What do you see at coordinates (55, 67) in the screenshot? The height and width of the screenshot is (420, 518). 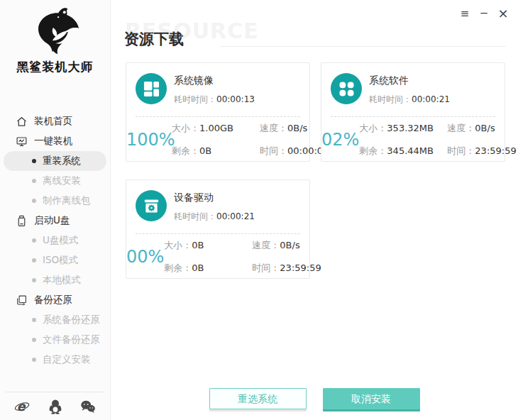 I see `app-logo-text: 黑鲨装机大师` at bounding box center [55, 67].